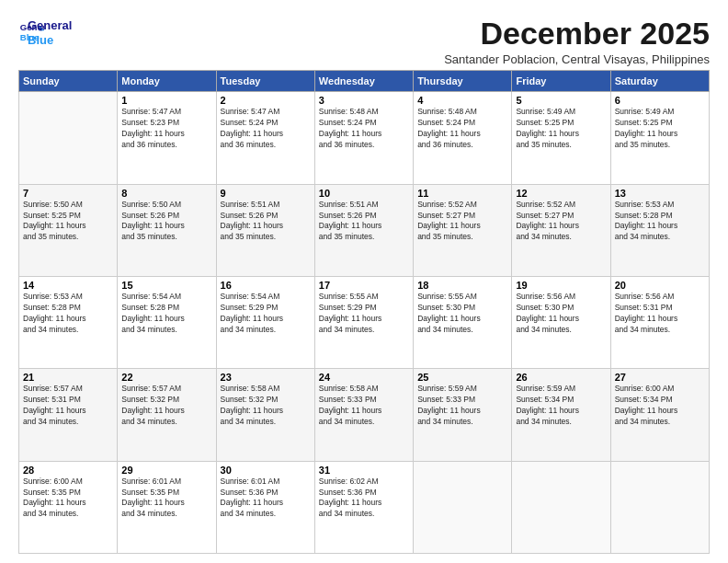 The height and width of the screenshot is (563, 728). I want to click on day-info: Sunrise: 5:50 AM Sunset: 5:26 PM Dayligh…, so click(166, 222).